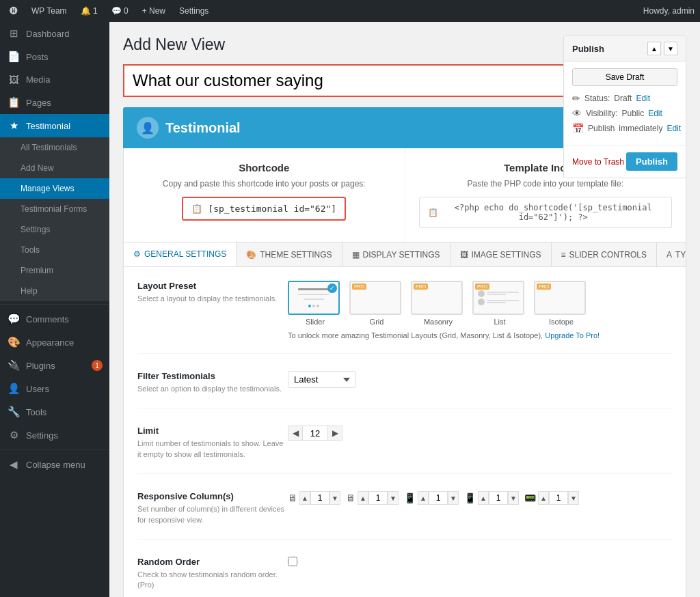 This screenshot has height=597, width=700. Describe the element at coordinates (55, 57) in the screenshot. I see `sidebar-item-posts: 📄 Posts` at that location.